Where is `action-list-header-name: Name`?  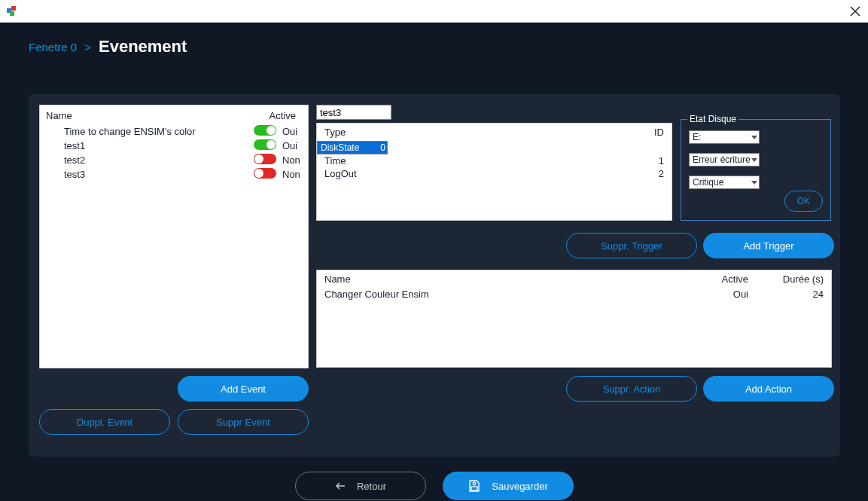
action-list-header-name: Name is located at coordinates (503, 279).